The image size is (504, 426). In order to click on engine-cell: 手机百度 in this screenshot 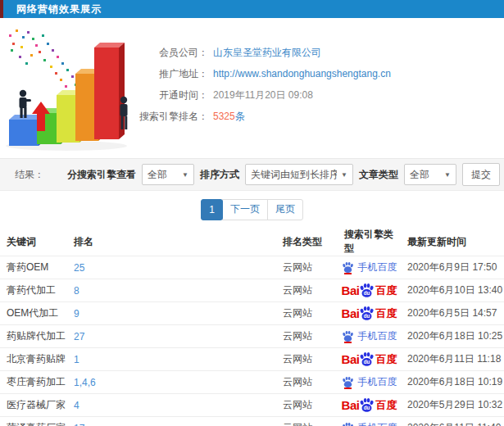, I will do `click(369, 337)`.